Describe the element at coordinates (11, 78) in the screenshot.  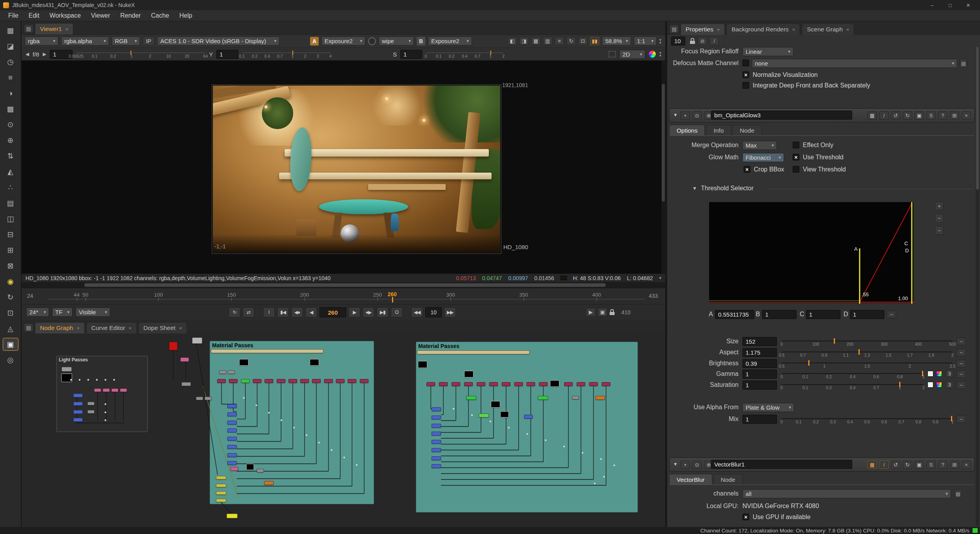
I see `tool-channel-icon: ≡` at that location.